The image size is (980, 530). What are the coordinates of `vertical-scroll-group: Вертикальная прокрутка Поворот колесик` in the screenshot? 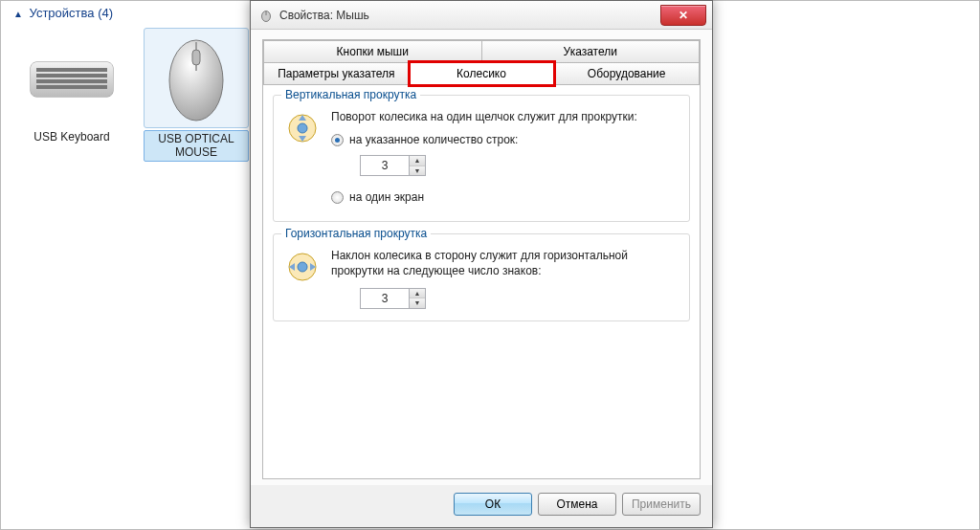 It's located at (481, 159).